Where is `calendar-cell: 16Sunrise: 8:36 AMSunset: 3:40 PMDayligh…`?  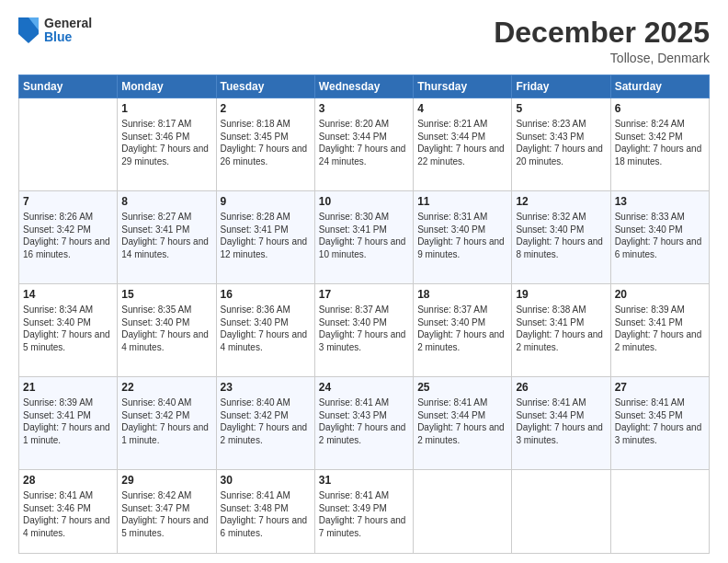 calendar-cell: 16Sunrise: 8:36 AMSunset: 3:40 PMDayligh… is located at coordinates (265, 331).